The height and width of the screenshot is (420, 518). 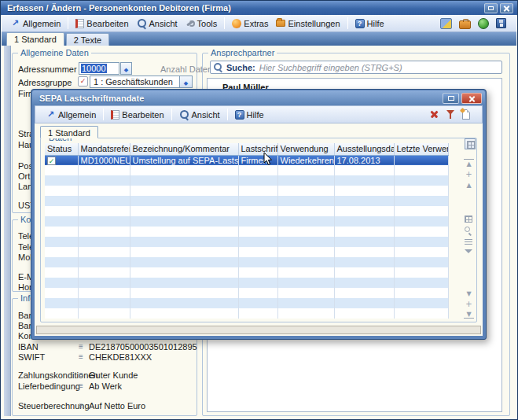 What do you see at coordinates (134, 82) in the screenshot?
I see `adressgruppe-value: 1 : Geschäftskunden` at bounding box center [134, 82].